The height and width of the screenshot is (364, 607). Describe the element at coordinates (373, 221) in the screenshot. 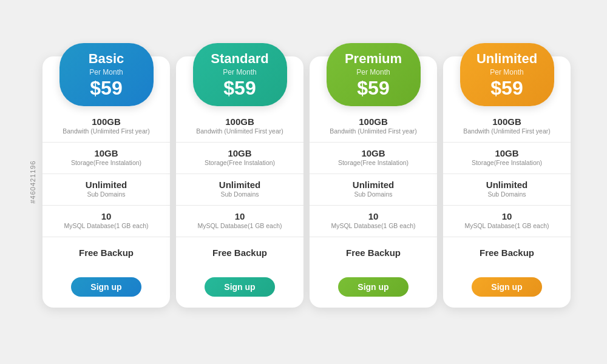

I see `feature-row-premium-3: 10MySQL Database(1 GB each)` at that location.